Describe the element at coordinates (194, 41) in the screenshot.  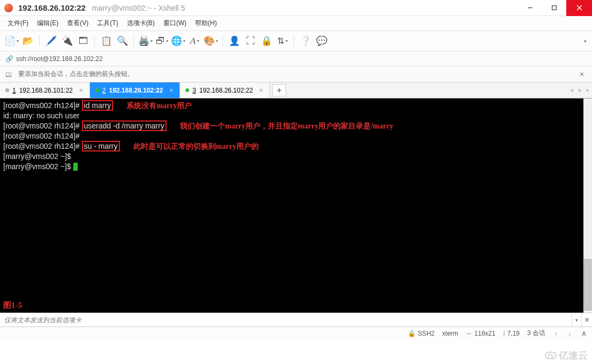
I see `font-icon: A` at that location.